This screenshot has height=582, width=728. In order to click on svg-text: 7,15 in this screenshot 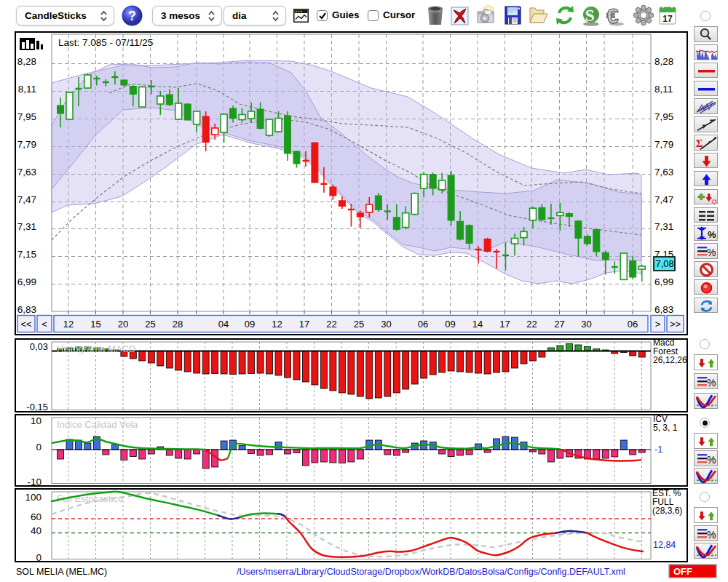, I will do `click(27, 255)`.